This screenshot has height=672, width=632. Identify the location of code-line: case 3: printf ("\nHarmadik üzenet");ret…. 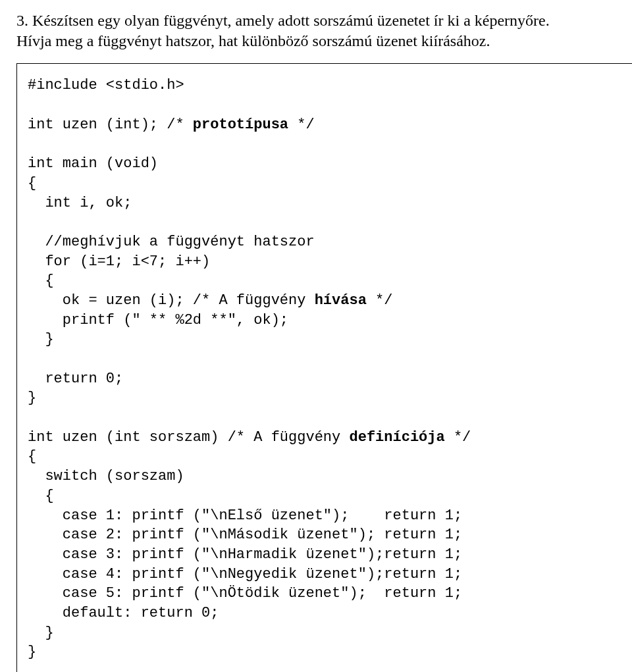
(245, 554).